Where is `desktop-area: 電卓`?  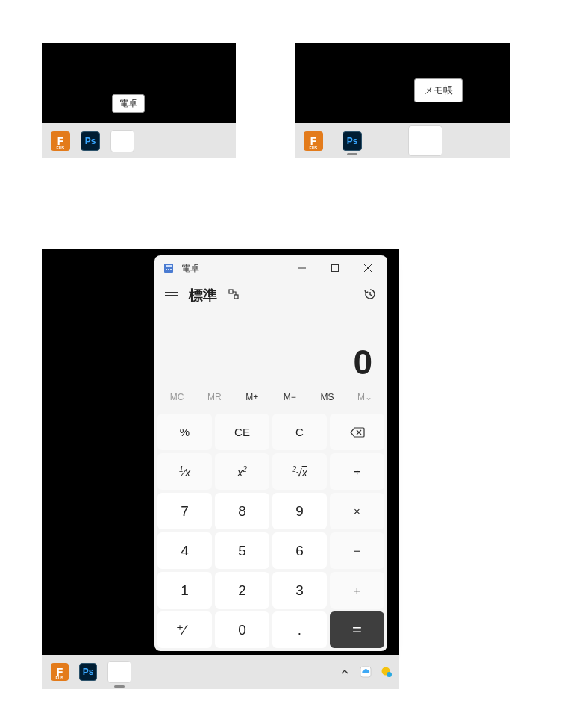
desktop-area: 電卓 is located at coordinates (139, 83).